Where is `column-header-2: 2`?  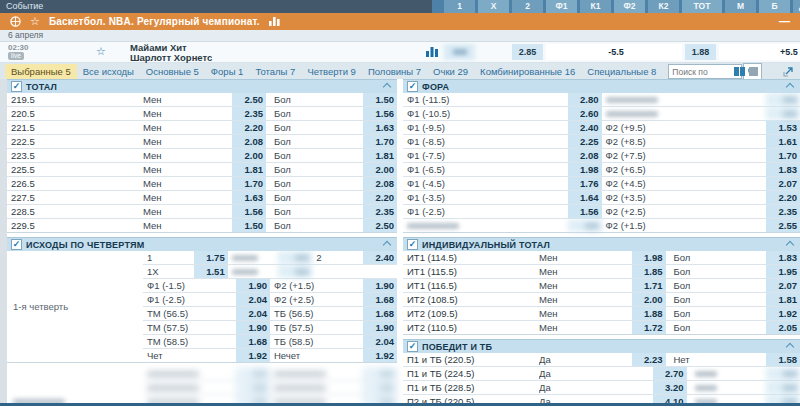 column-header-2: 2 is located at coordinates (528, 6).